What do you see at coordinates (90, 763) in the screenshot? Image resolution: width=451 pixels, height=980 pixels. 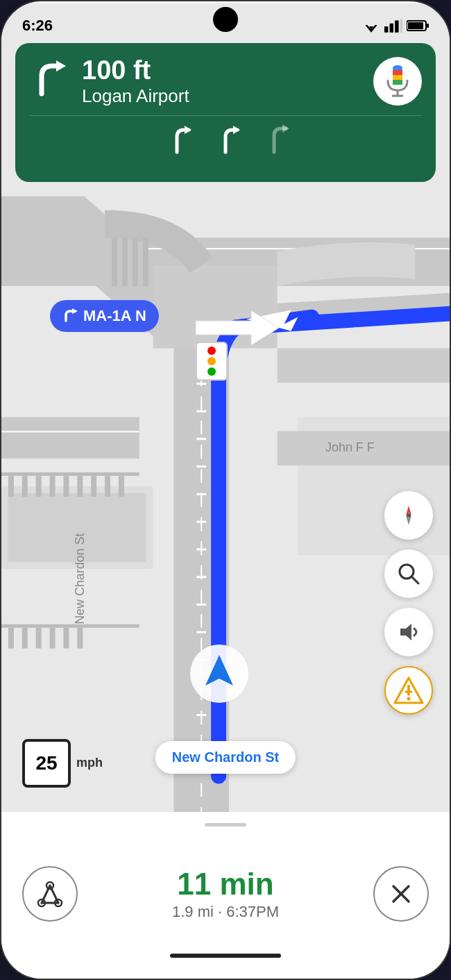 I see `speed-unit: mph` at bounding box center [90, 763].